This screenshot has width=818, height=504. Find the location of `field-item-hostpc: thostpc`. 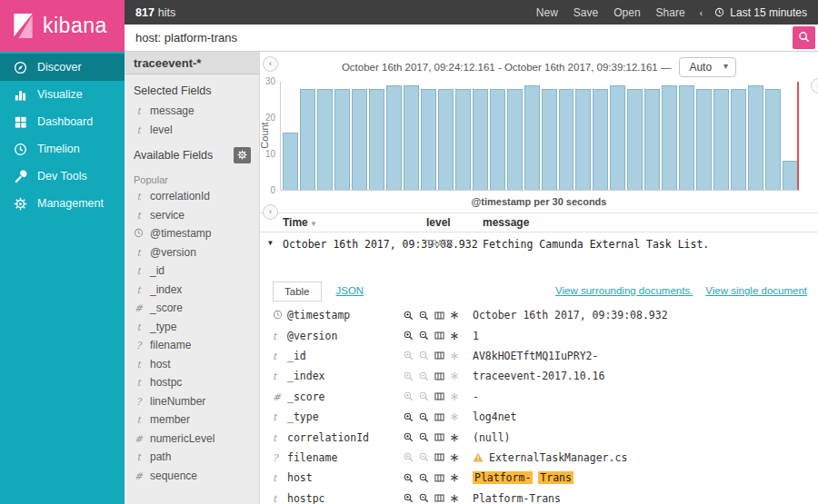

field-item-hostpc: thostpc is located at coordinates (192, 383).